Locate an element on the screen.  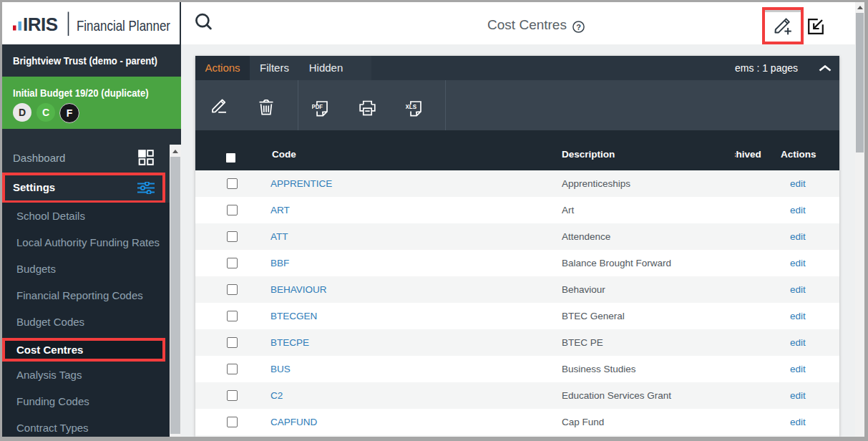
svg-text: PDF is located at coordinates (318, 107).